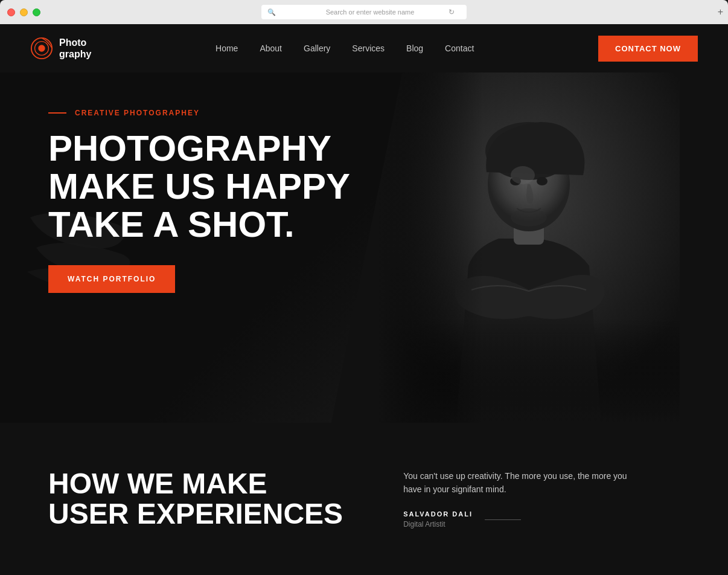 This screenshot has width=728, height=575. What do you see at coordinates (227, 48) in the screenshot?
I see `nav-link-home: Home` at bounding box center [227, 48].